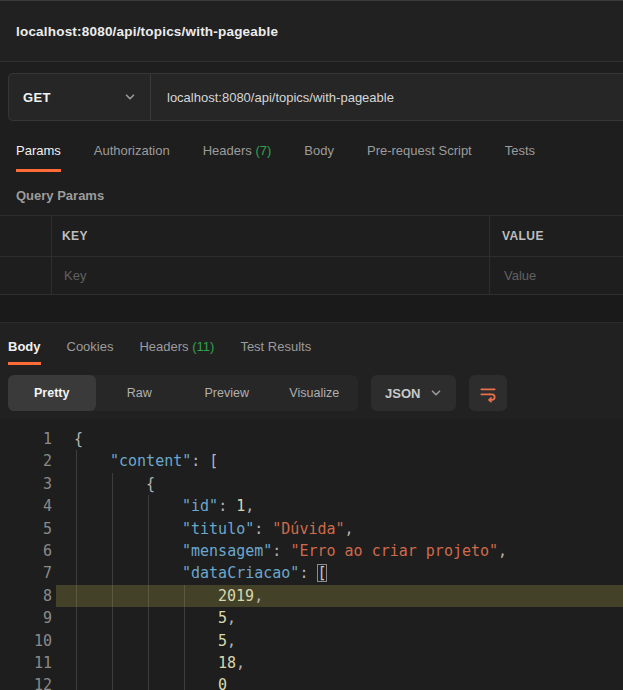 The image size is (623, 690). Describe the element at coordinates (80, 97) in the screenshot. I see `method-select: GET` at that location.